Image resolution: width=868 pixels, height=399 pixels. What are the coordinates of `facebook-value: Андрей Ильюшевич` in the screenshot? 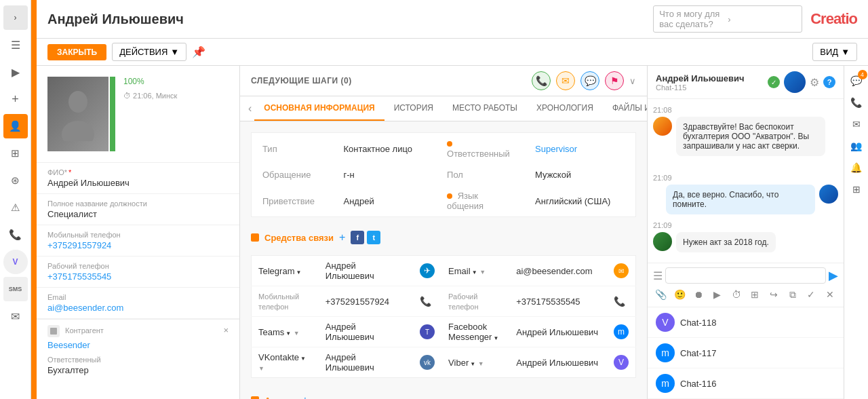 It's located at (558, 332).